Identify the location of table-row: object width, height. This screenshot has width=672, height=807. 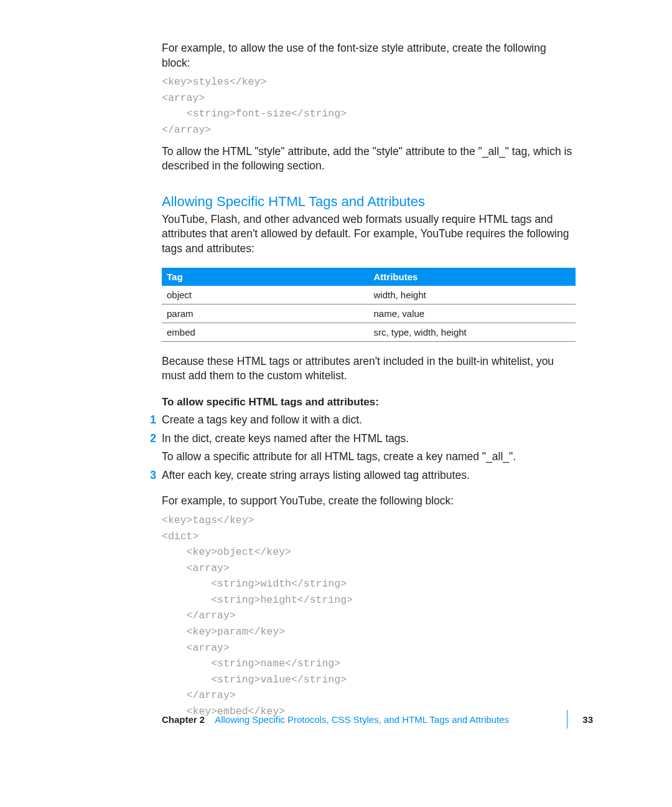
(368, 295).